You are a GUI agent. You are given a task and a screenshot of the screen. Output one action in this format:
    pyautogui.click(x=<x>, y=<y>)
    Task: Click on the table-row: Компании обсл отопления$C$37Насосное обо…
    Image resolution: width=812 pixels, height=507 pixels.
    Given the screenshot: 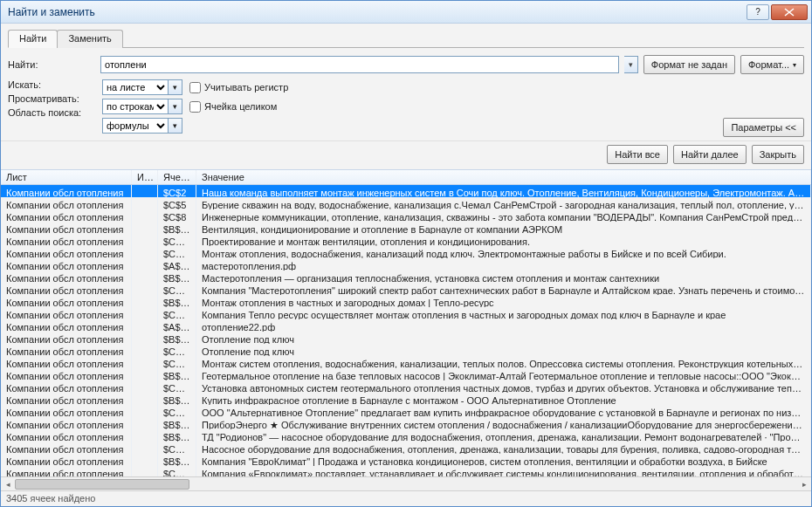 What is the action you would take?
    pyautogui.click(x=406, y=448)
    